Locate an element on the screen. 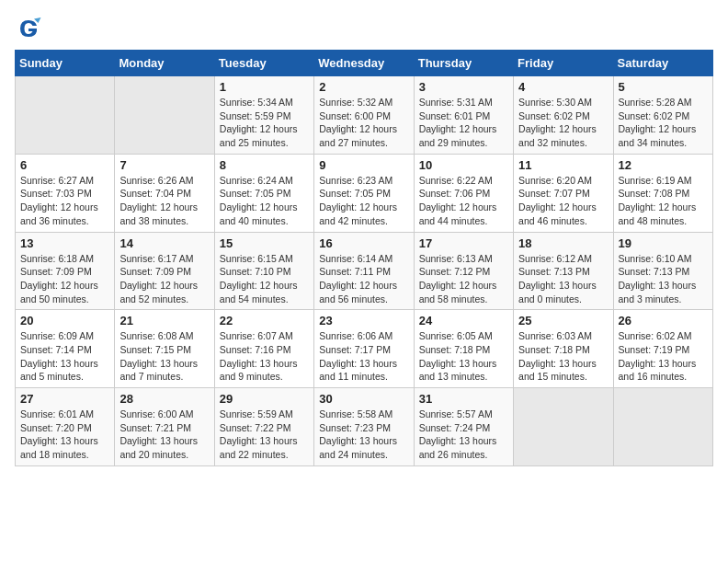 The width and height of the screenshot is (728, 563). calendar-cell: 8Sunrise: 6:24 AM Sunset: 7:05 PM Daylig… is located at coordinates (264, 193).